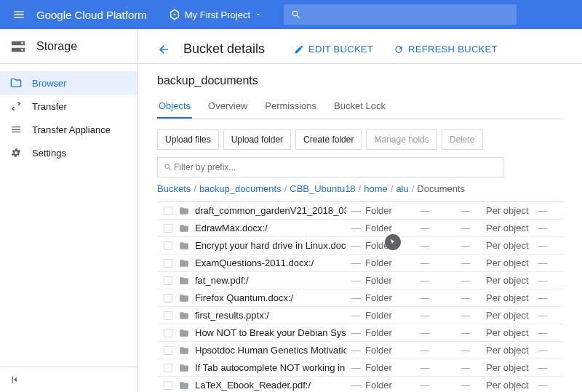 The image size is (582, 392). What do you see at coordinates (188, 140) in the screenshot?
I see `upload-files-button: Upload files` at bounding box center [188, 140].